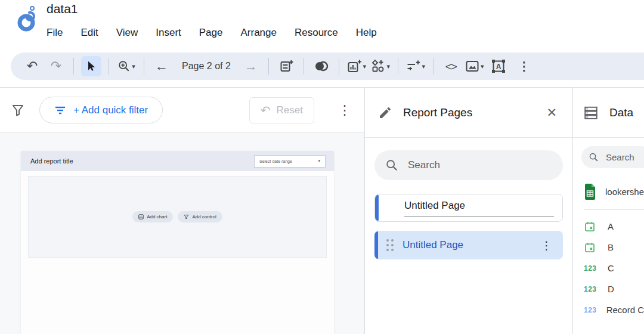  Describe the element at coordinates (281, 110) in the screenshot. I see `reset-button: ↶ Reset` at that location.